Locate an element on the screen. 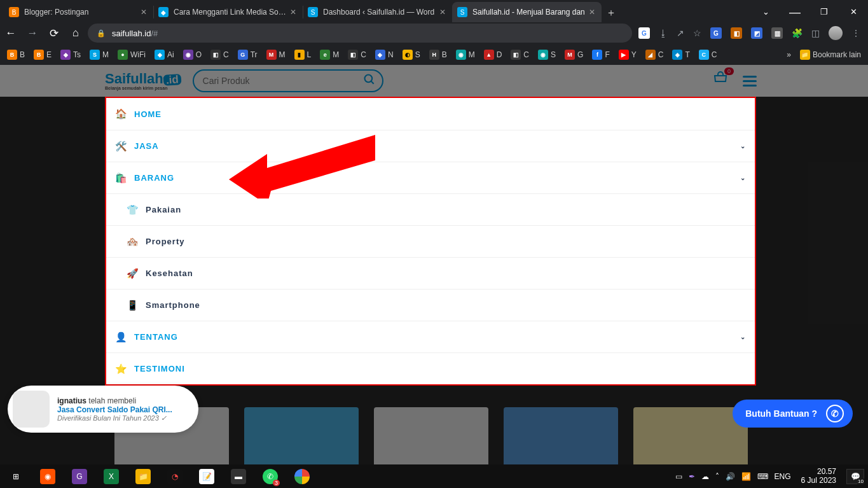  tray-icon: ▭ is located at coordinates (679, 477).